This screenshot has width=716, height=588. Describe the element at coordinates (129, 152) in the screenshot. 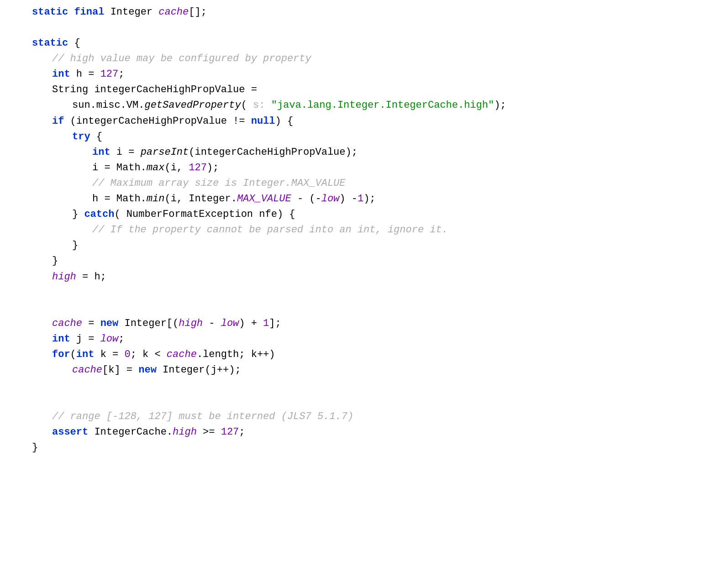

I see `code-token: i =` at that location.